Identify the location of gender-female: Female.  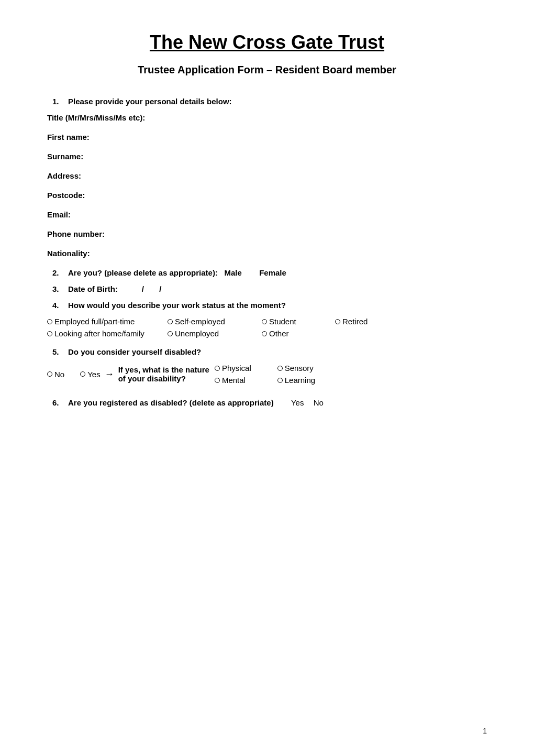
(273, 272).